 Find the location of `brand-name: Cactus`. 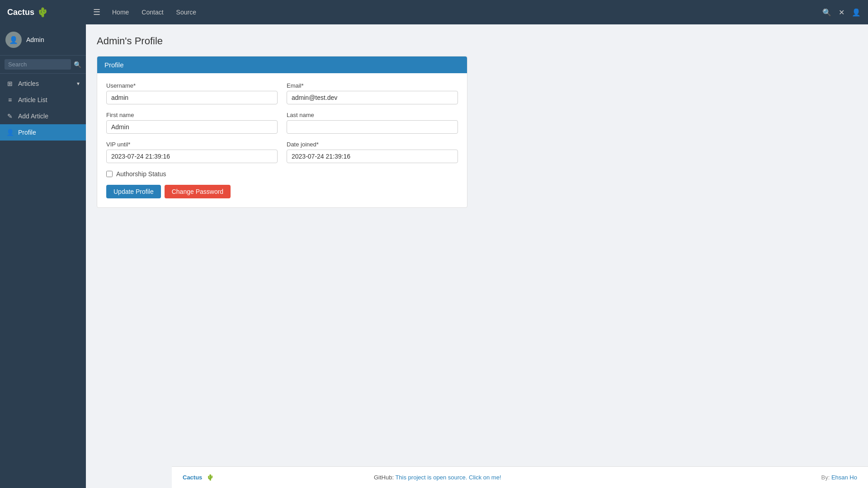

brand-name: Cactus is located at coordinates (21, 13).